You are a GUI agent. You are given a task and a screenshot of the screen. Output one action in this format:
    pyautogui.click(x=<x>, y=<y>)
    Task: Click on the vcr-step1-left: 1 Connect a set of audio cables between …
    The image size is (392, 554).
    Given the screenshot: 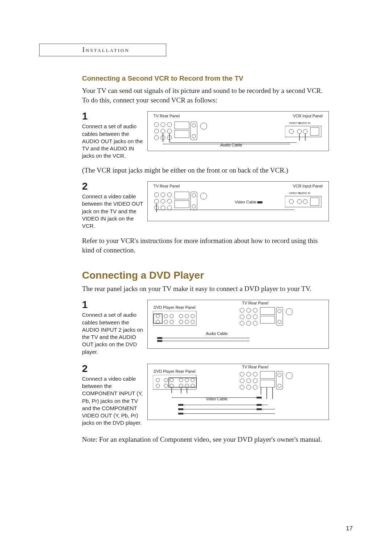 What is the action you would take?
    pyautogui.click(x=115, y=135)
    